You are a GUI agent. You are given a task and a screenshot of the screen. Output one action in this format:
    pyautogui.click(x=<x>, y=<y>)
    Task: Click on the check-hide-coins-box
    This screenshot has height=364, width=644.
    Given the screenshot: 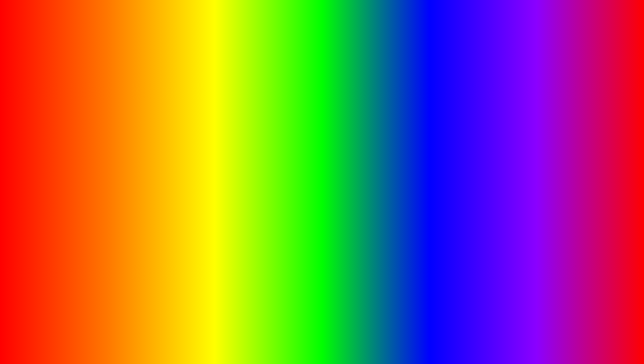 What is the action you would take?
    pyautogui.click(x=165, y=188)
    